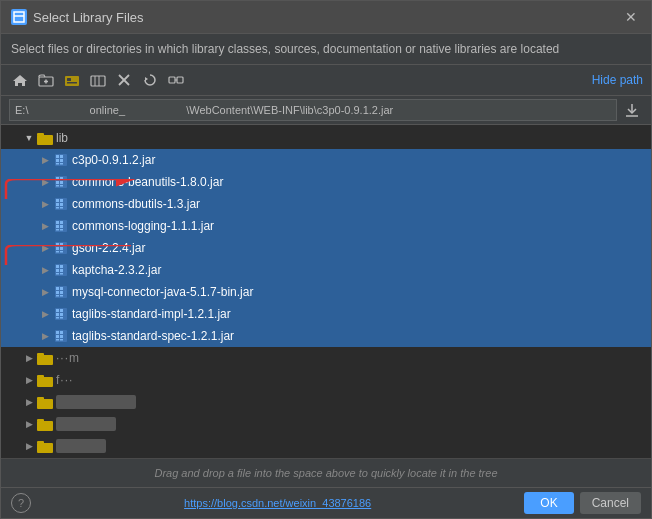 The height and width of the screenshot is (519, 652). What do you see at coordinates (326, 292) in the screenshot?
I see `list-item: ▶ mysql-connector-java-5.1.7-bin.jar` at bounding box center [326, 292].